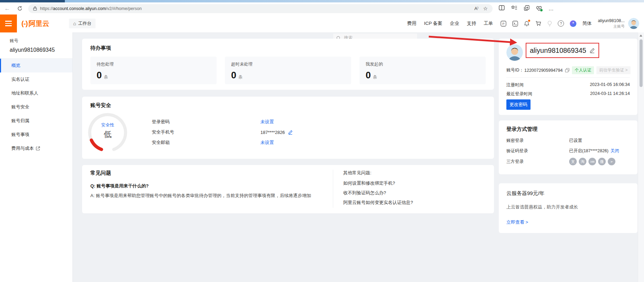  What do you see at coordinates (488, 23) in the screenshot?
I see `nav-tickets: 工单` at bounding box center [488, 23].